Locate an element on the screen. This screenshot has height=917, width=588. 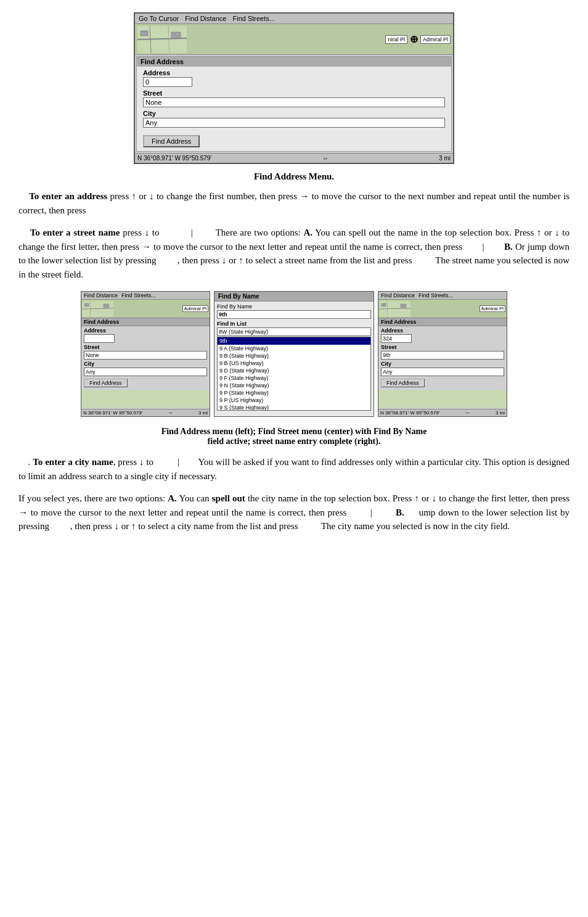
para-city-1: . To enter a city name, press ↓ to | You… is located at coordinates (294, 469).